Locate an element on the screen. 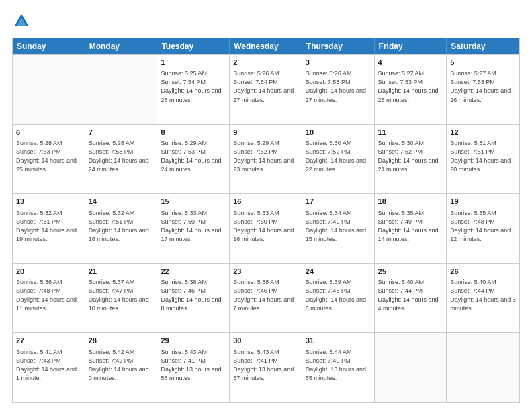 This screenshot has height=411, width=532. calendar-day-20: 20Sunrise: 5:36 AMSunset: 7:48 PMDayligh… is located at coordinates (49, 298).